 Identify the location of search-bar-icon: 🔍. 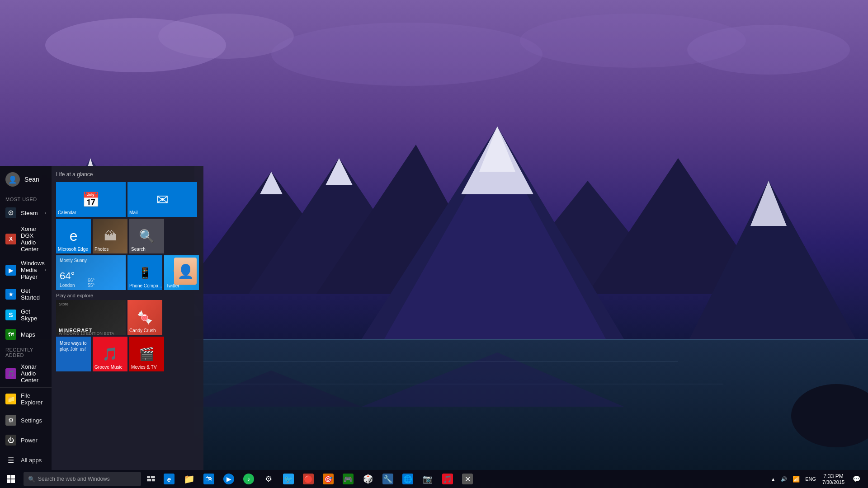
(32, 479).